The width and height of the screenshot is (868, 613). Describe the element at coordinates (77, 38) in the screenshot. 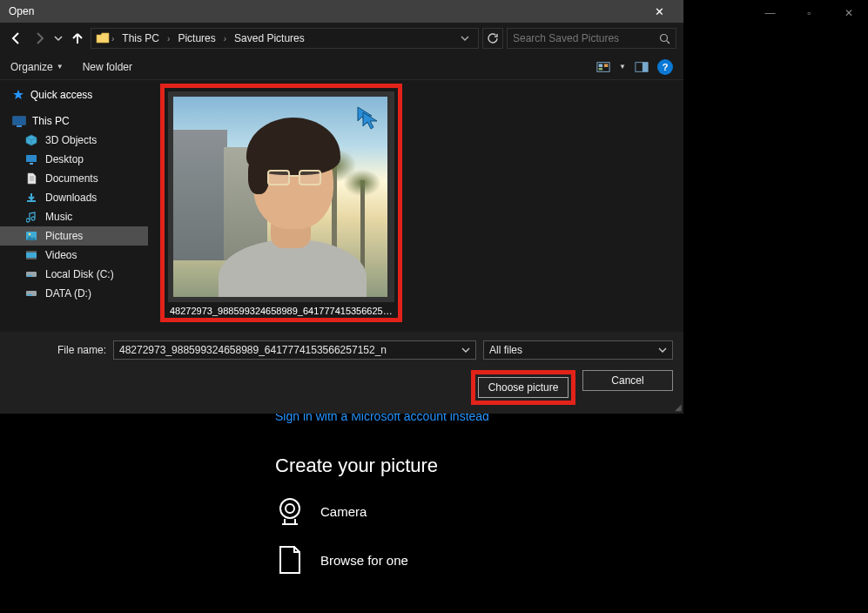

I see `nav-up-button` at that location.